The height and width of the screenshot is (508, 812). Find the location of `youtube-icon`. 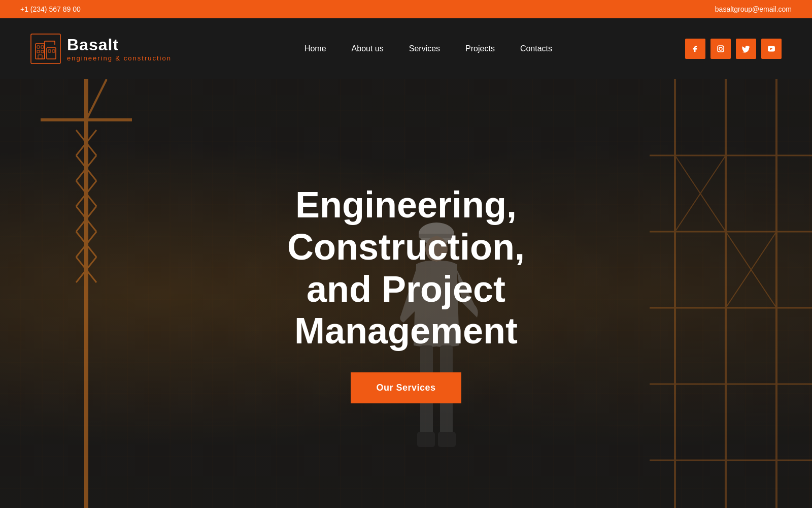

youtube-icon is located at coordinates (771, 49).